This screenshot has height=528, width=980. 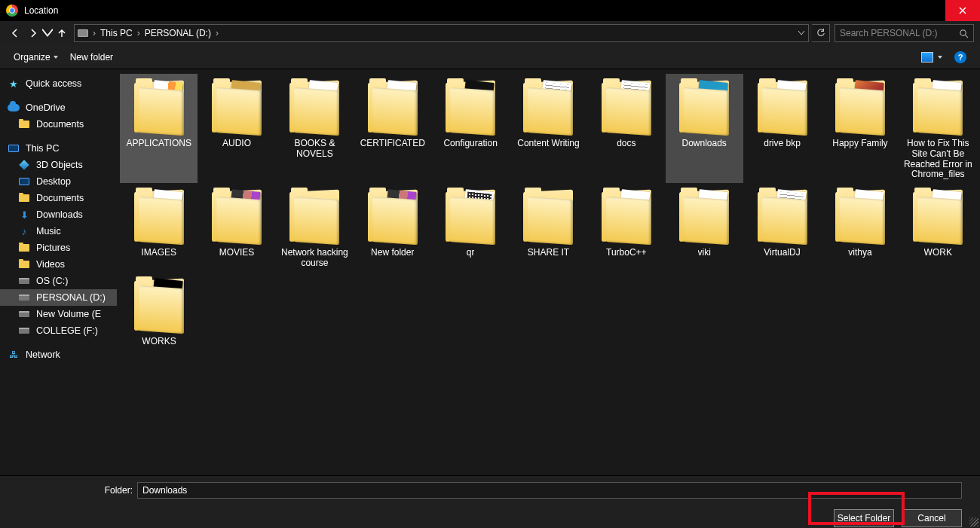 I want to click on folder-item: Content Writing, so click(x=549, y=128).